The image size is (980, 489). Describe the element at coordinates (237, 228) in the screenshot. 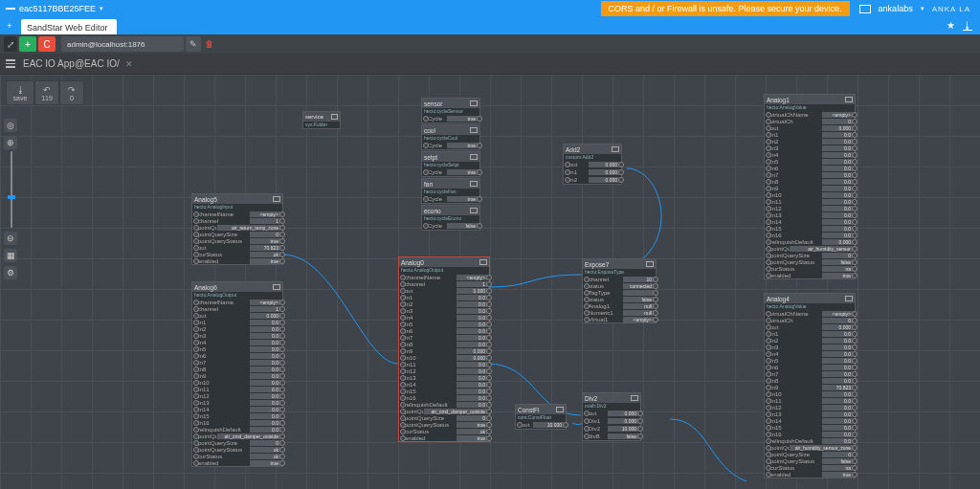

I see `node-row: pointQueryair_return_temp_zone` at that location.